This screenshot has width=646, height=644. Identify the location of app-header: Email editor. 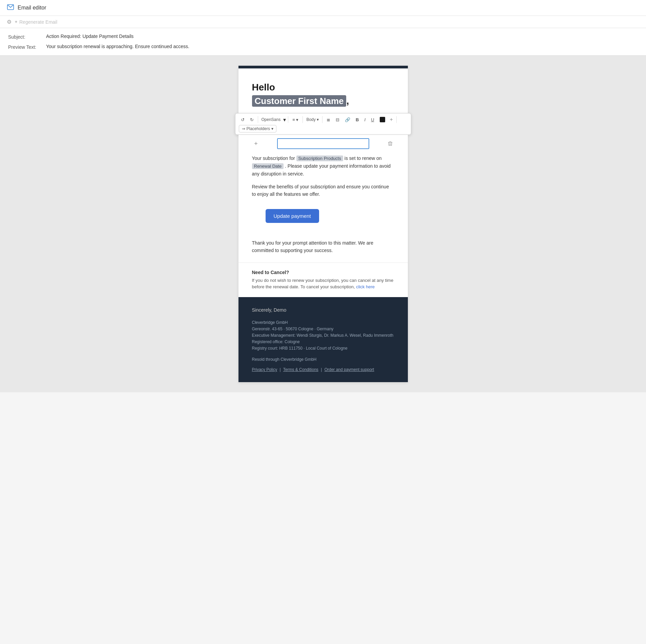
(323, 8).